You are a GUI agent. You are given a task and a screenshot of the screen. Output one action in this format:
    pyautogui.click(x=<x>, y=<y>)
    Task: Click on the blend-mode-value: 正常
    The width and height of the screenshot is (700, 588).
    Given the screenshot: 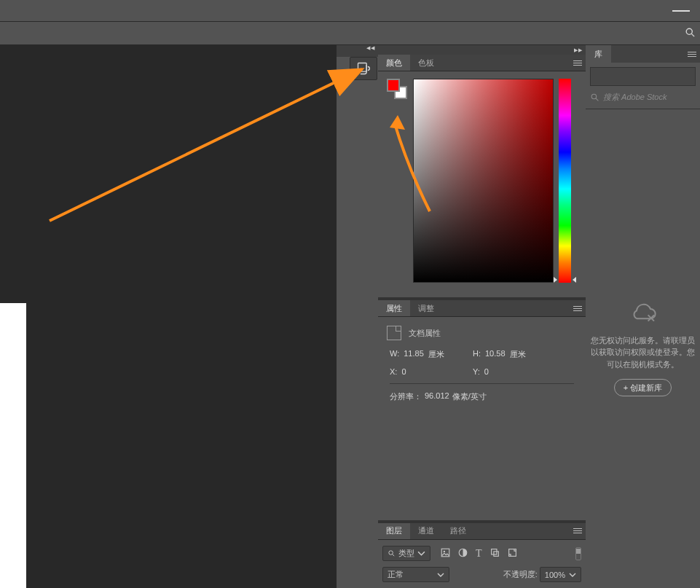 What is the action you would take?
    pyautogui.click(x=396, y=574)
    